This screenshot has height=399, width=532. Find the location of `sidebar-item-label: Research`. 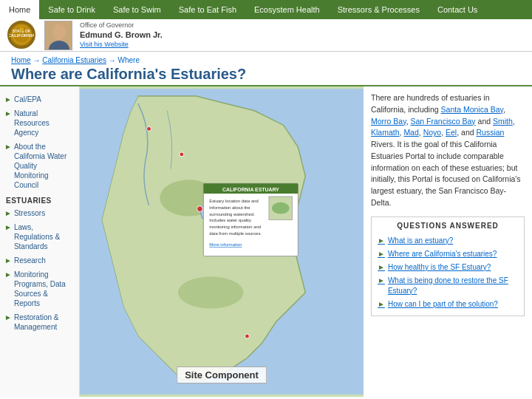

sidebar-item-label: Research is located at coordinates (30, 260).